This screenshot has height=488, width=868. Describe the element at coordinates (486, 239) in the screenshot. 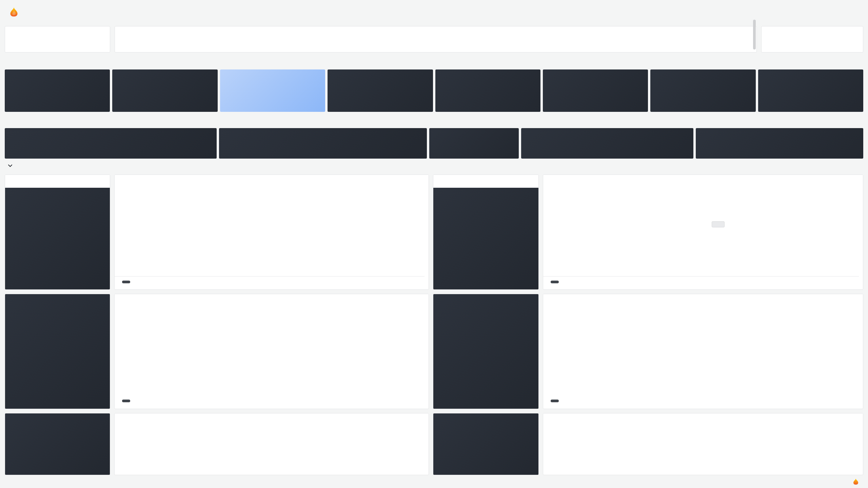

I see `bigstat-windgeschwindigkeit` at that location.